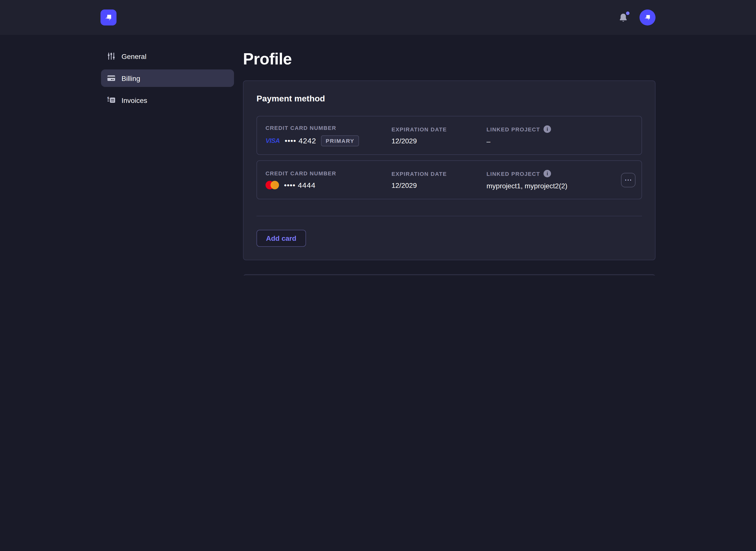 Image resolution: width=756 pixels, height=551 pixels. What do you see at coordinates (628, 180) in the screenshot?
I see `card-more-menu-button: ⋯` at bounding box center [628, 180].